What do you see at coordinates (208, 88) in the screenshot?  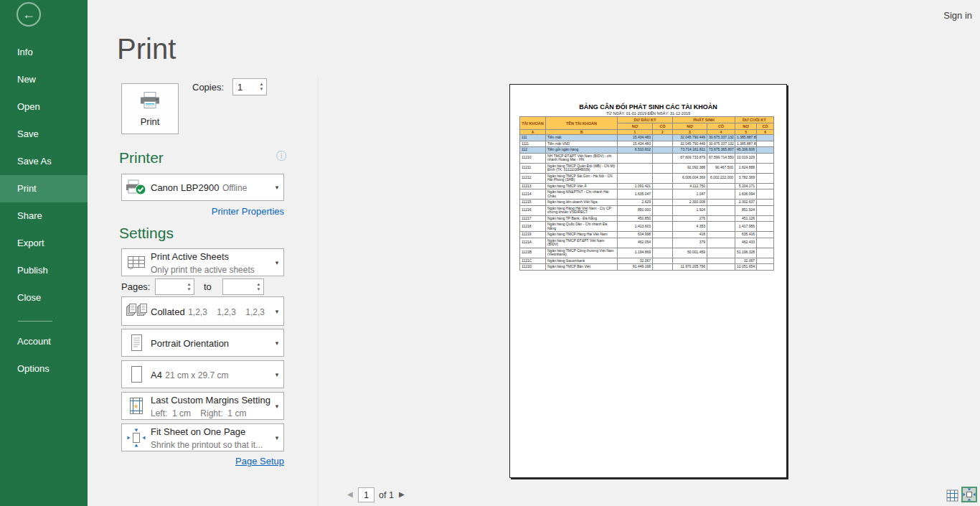 I see `copies-label: Copies:` at bounding box center [208, 88].